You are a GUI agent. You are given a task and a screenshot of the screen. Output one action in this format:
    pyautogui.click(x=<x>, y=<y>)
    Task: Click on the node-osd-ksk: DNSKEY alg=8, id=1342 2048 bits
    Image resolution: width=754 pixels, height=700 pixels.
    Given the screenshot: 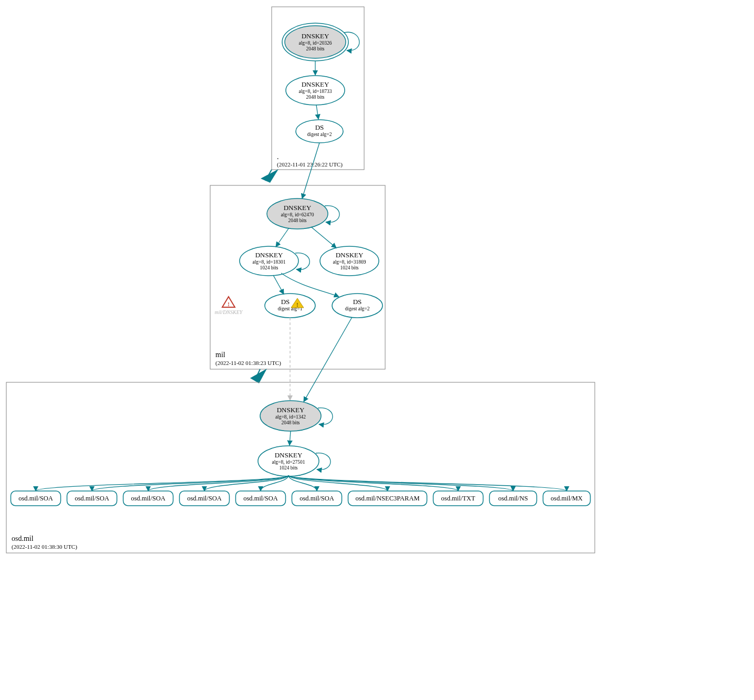 What is the action you would take?
    pyautogui.click(x=296, y=416)
    